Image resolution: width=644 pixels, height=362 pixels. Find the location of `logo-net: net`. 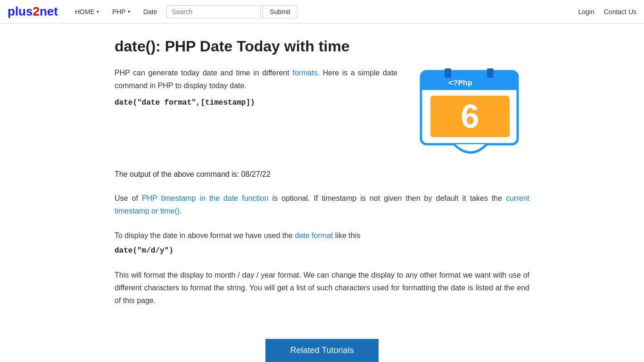

logo-net: net is located at coordinates (49, 11).